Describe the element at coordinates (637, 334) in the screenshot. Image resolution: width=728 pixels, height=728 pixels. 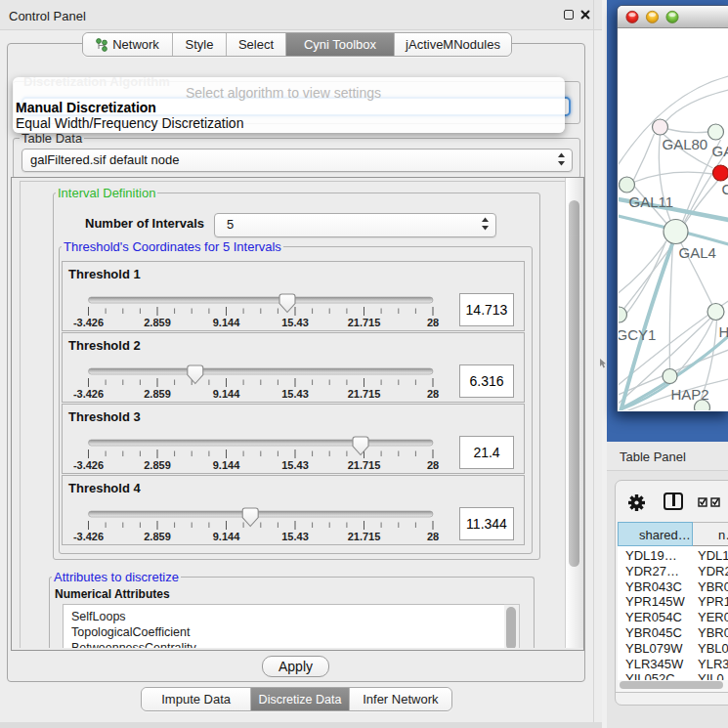
I see `svg-text: GCY1` at that location.